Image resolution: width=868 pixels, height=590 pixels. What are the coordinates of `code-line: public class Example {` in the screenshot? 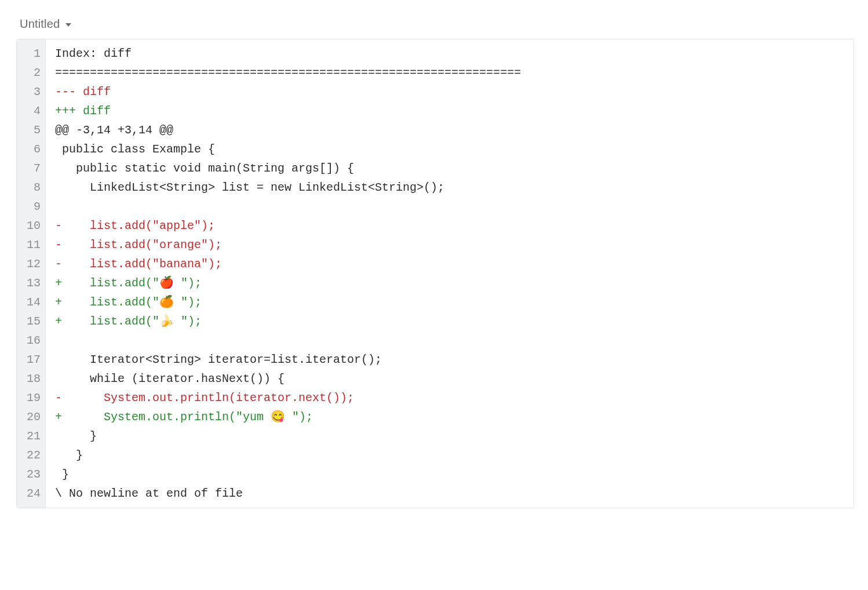 It's located at (450, 150).